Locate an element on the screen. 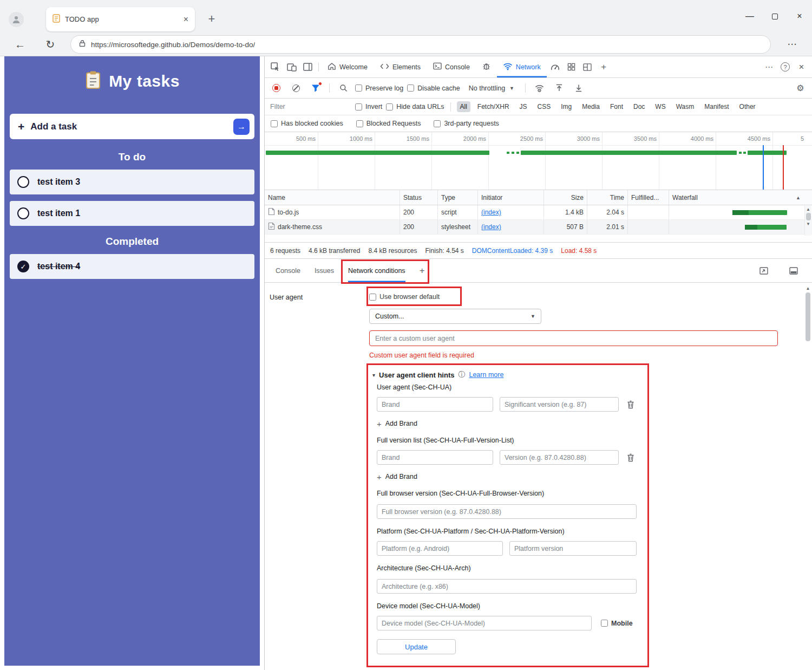  device-toolbar-icon is located at coordinates (291, 67).